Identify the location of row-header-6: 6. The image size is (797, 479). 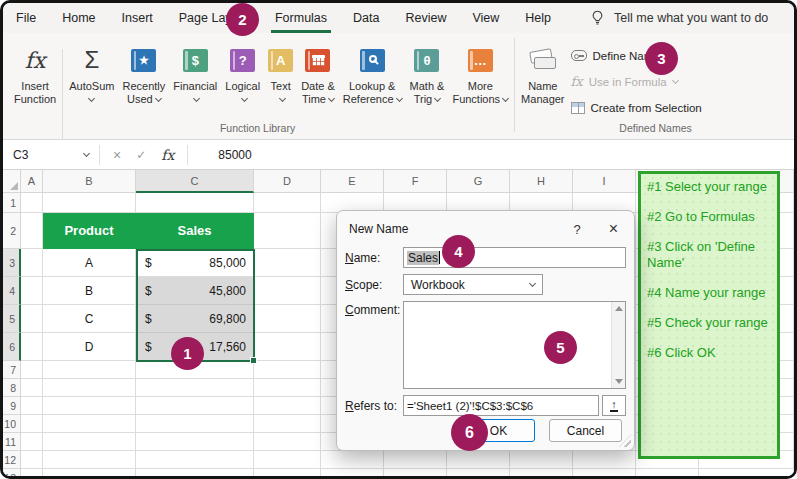
(12, 347).